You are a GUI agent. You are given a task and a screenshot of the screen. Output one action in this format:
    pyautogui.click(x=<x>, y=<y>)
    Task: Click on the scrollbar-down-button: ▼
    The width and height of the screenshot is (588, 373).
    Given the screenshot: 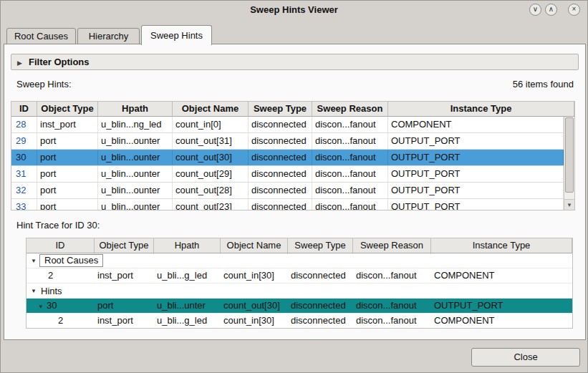 What is the action you would take?
    pyautogui.click(x=569, y=205)
    